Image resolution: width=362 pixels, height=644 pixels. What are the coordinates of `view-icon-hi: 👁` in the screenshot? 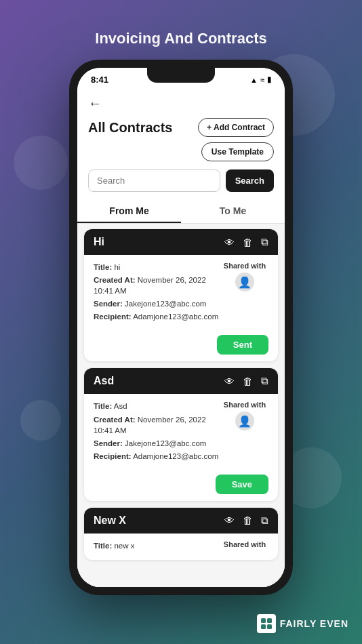 It's located at (229, 243).